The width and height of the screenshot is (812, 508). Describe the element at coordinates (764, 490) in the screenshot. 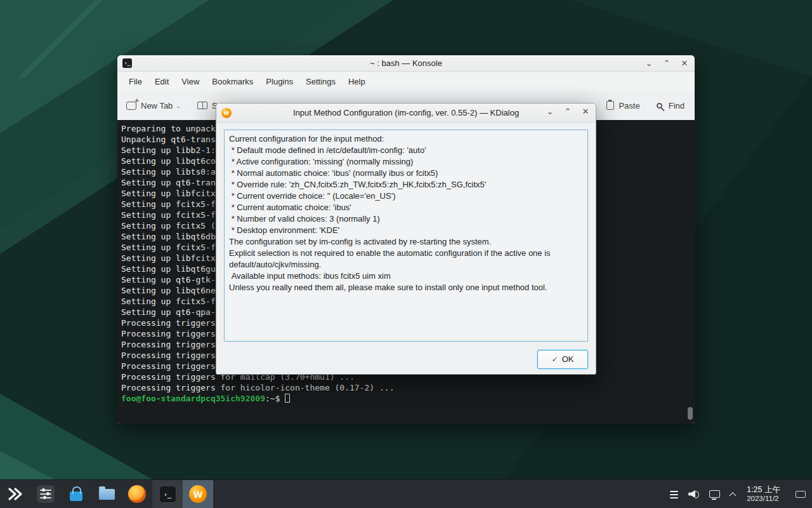

I see `clock-time: 1:25 上午` at that location.